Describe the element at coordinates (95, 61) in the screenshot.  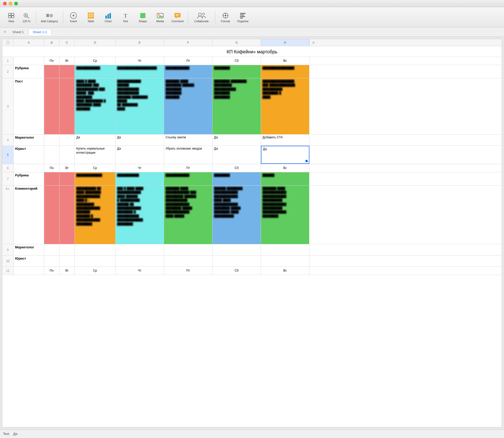
I see `cell-1-d: Ср` at that location.